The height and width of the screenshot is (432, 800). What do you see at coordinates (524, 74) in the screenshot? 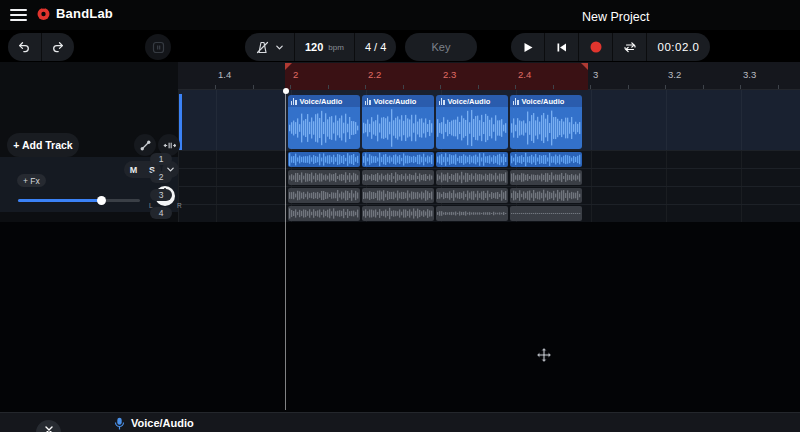
I see `ruler-label: 2.4` at bounding box center [524, 74].